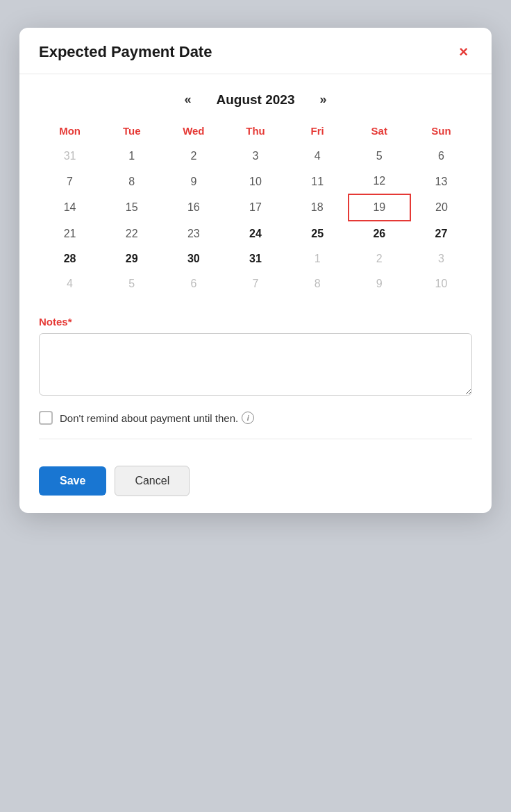 The image size is (511, 812). Describe the element at coordinates (255, 259) in the screenshot. I see `calendar-row-4: 28293031123` at that location.